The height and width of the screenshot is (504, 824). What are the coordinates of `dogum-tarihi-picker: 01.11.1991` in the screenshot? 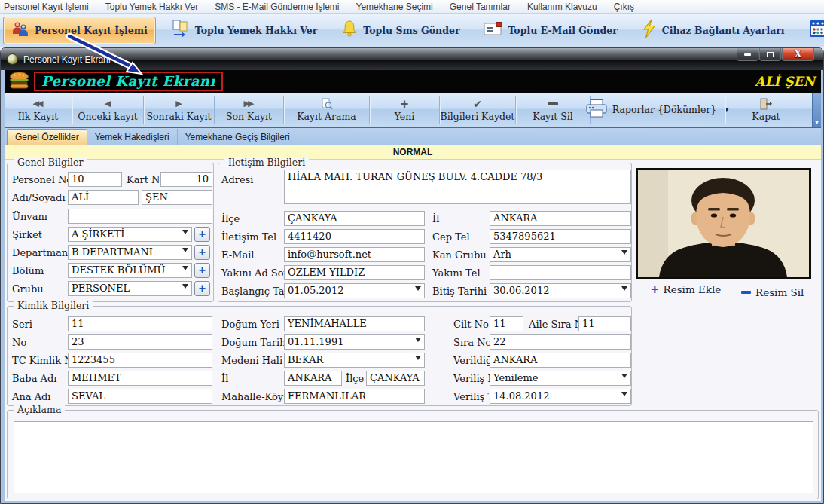 It's located at (354, 342).